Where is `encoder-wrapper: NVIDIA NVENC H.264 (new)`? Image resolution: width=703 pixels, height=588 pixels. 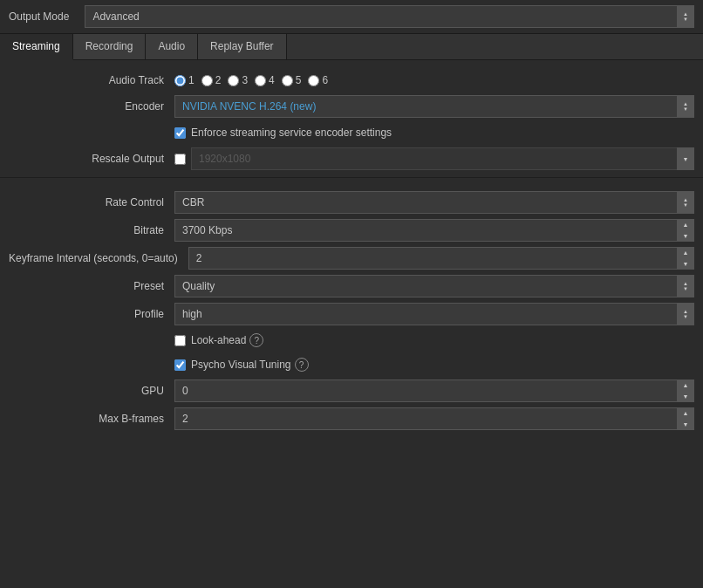 encoder-wrapper: NVIDIA NVENC H.264 (new) is located at coordinates (434, 106).